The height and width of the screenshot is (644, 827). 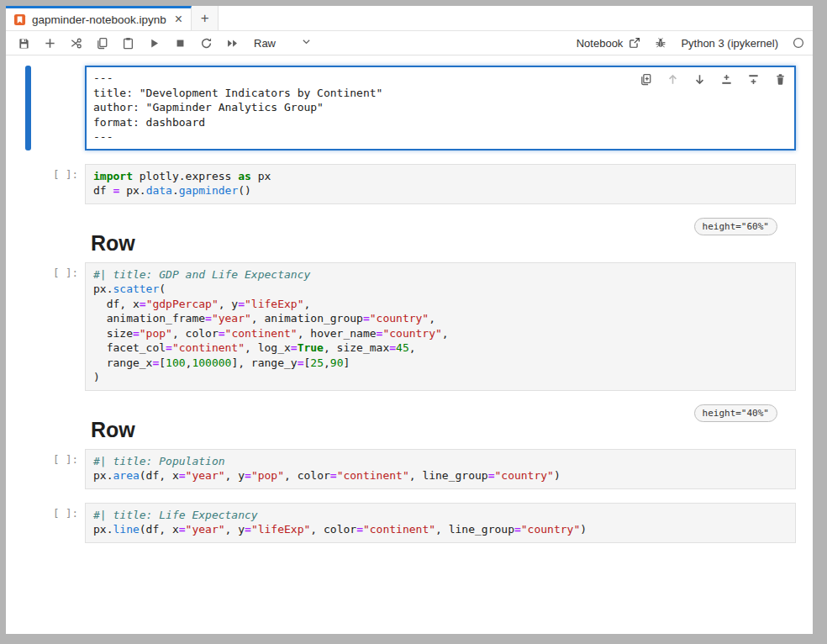 What do you see at coordinates (736, 414) in the screenshot?
I see `height-attribute-badge: height="40%"` at bounding box center [736, 414].